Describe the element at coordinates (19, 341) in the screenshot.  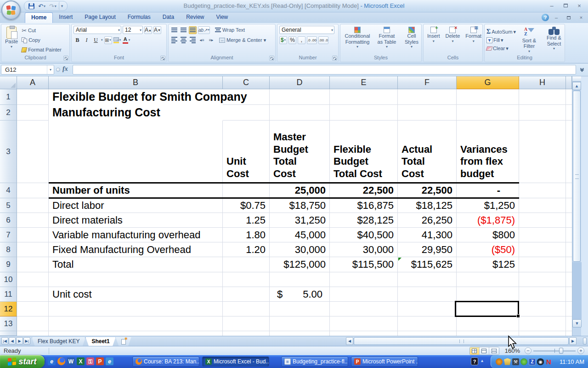
I see `next-sheet-button: ▶` at that location.